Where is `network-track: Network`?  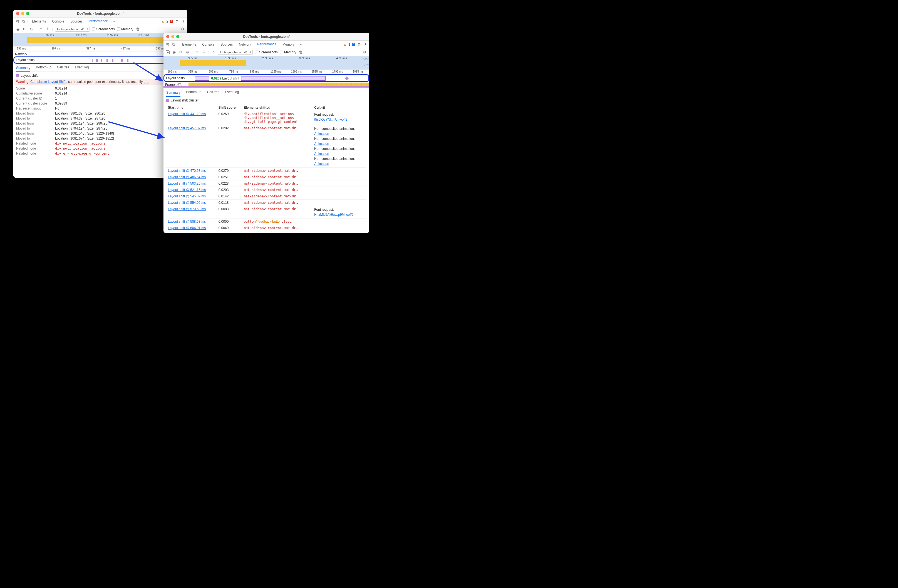 network-track: Network is located at coordinates (100, 54).